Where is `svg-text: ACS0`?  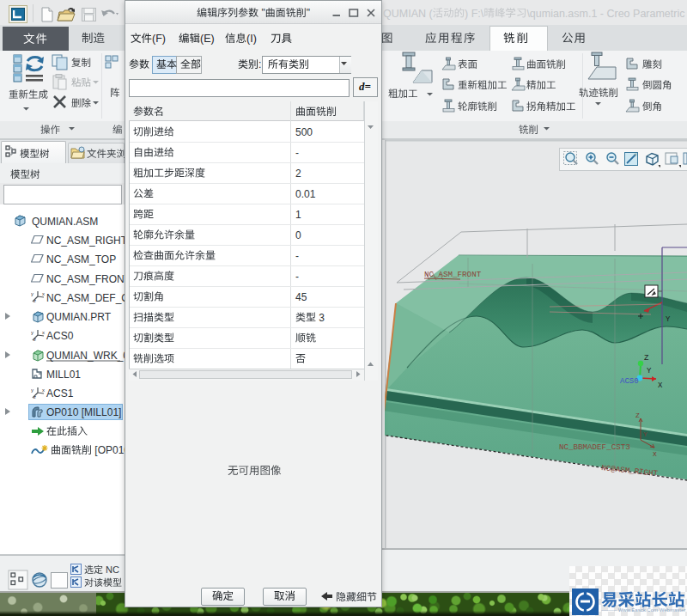 svg-text: ACS0 is located at coordinates (629, 381).